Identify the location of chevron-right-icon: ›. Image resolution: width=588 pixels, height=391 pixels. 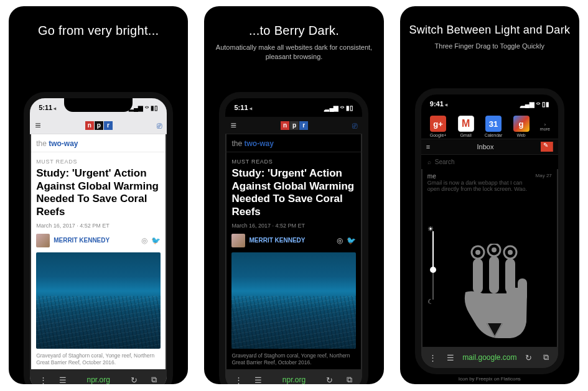
(545, 124).